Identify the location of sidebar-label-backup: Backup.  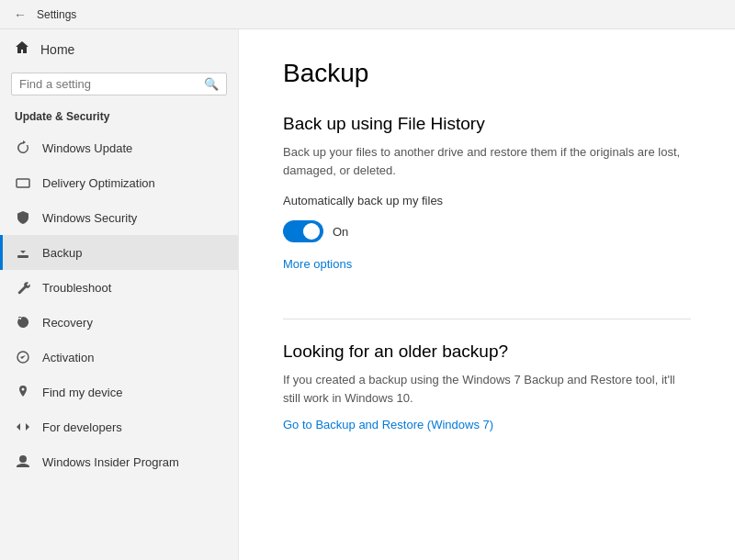
(62, 253).